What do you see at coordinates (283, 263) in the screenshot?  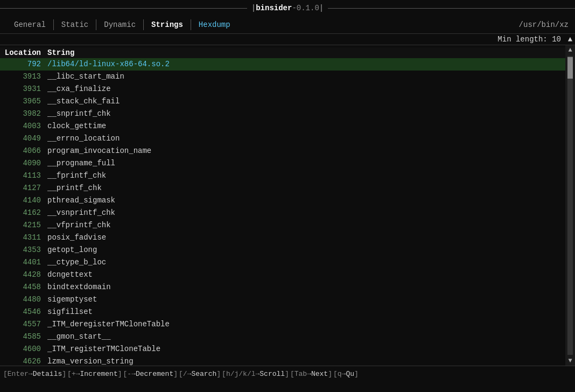 I see `table-row: 4401__ctype_b_loc` at bounding box center [283, 263].